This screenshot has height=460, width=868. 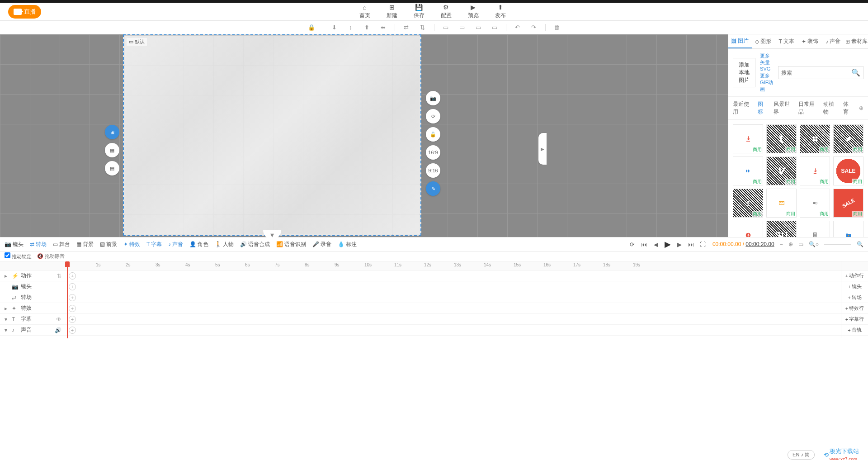 I want to click on nav-save: 💾保存, so click(x=419, y=12).